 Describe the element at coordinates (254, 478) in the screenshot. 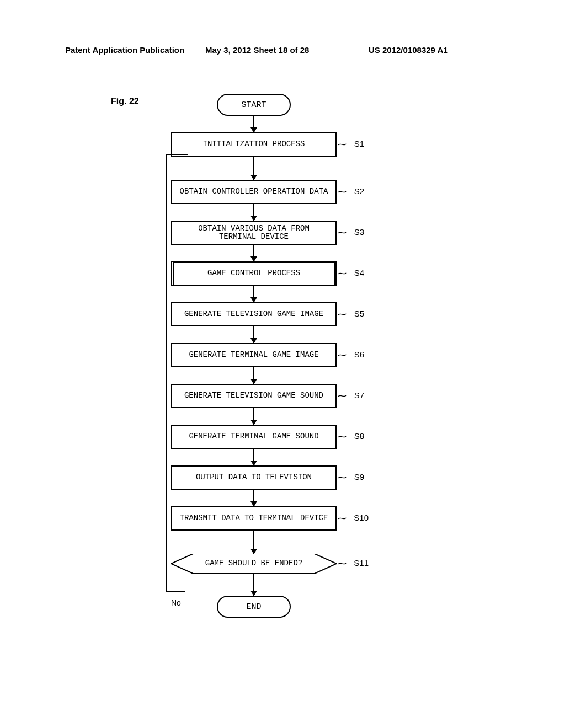

I see `step-s9: OUTPUT DATA TO TELEVISION` at that location.